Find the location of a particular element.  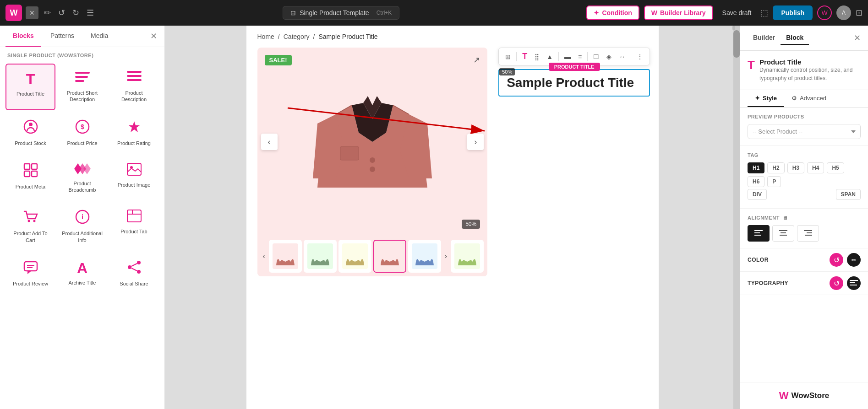

close-editor-button: ✕ is located at coordinates (32, 13).